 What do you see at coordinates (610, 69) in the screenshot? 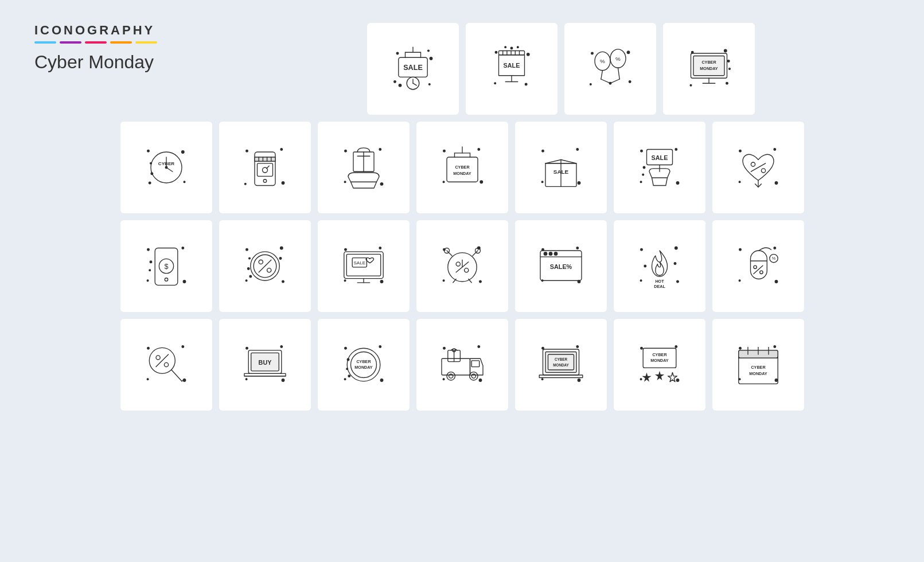
I see `icon-balloons-percent: % %` at bounding box center [610, 69].